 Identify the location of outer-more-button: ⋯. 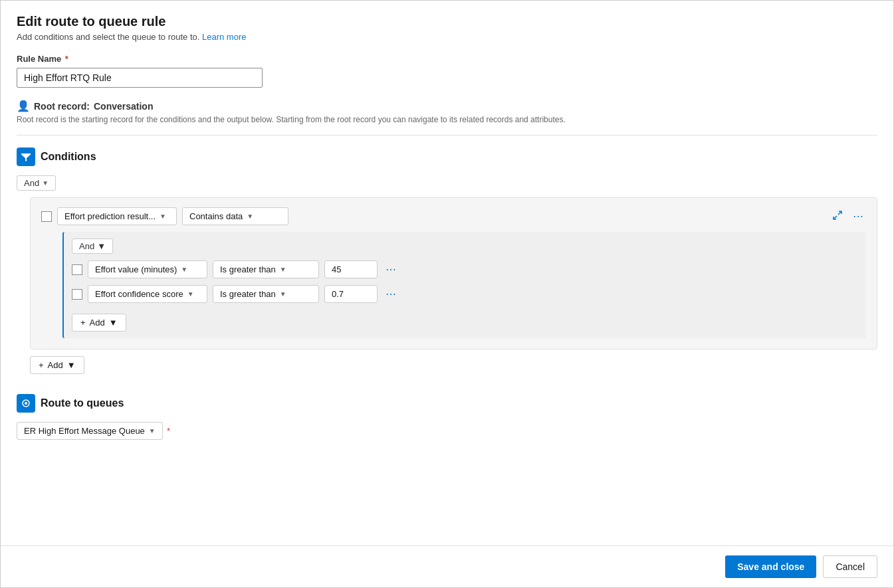
(858, 217).